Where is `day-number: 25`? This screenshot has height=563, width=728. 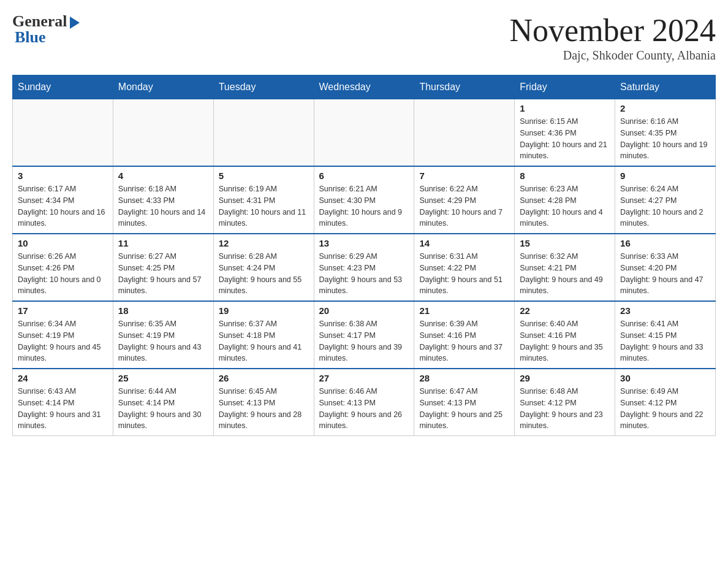 day-number: 25 is located at coordinates (163, 378).